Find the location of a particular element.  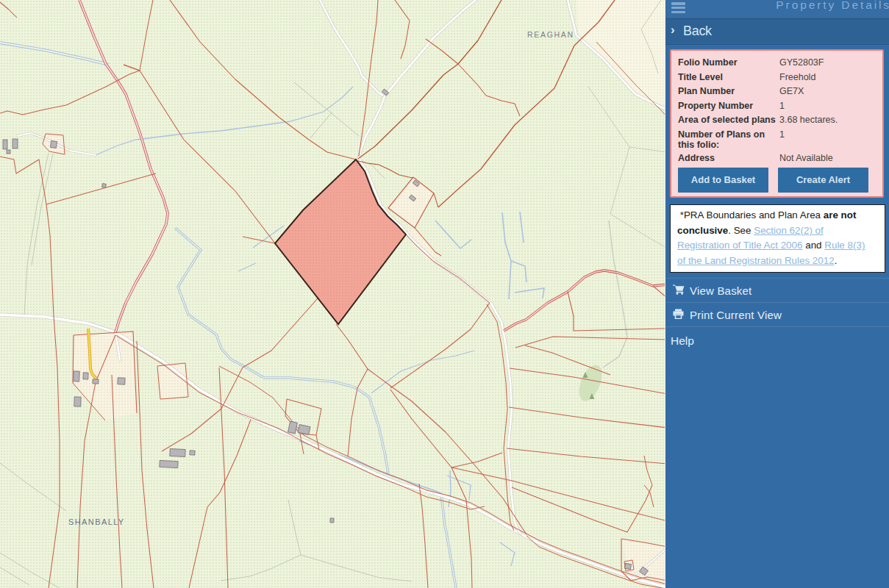

svg-text: REAGHAN is located at coordinates (551, 35).